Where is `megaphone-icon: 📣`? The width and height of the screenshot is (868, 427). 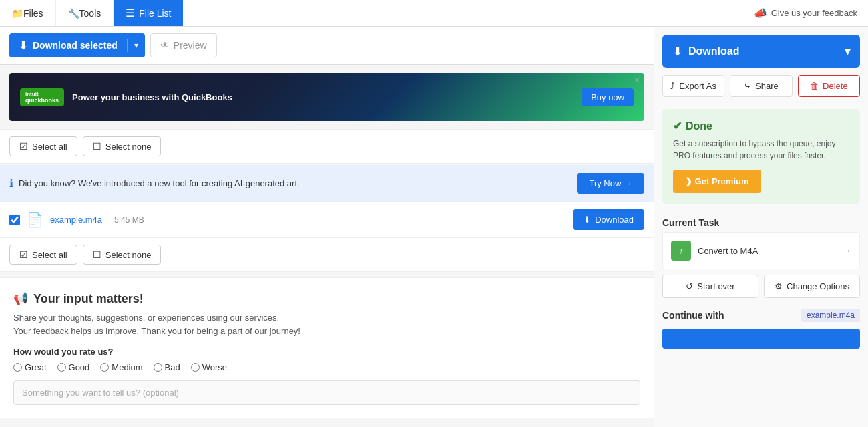 megaphone-icon: 📣 is located at coordinates (761, 13).